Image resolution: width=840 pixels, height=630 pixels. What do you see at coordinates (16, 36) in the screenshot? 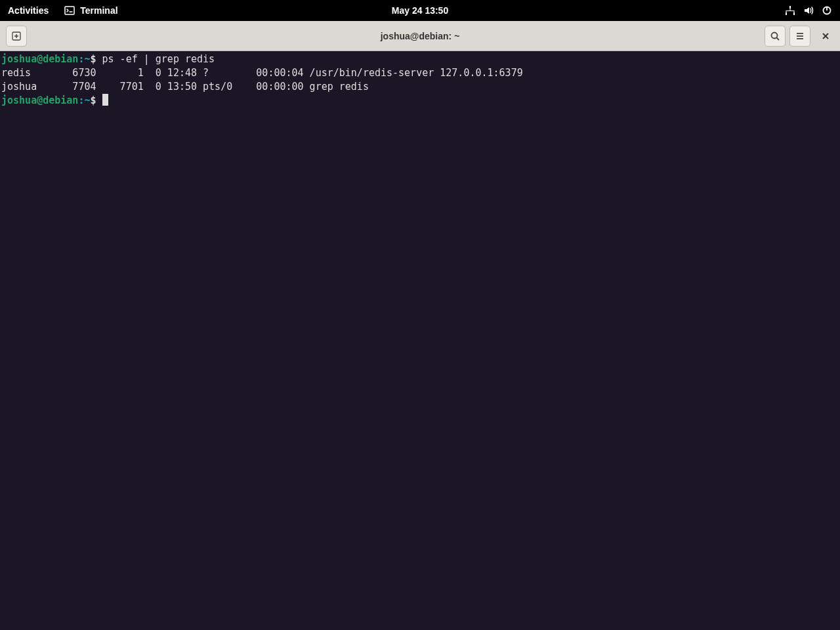
I see `new-tab-button` at bounding box center [16, 36].